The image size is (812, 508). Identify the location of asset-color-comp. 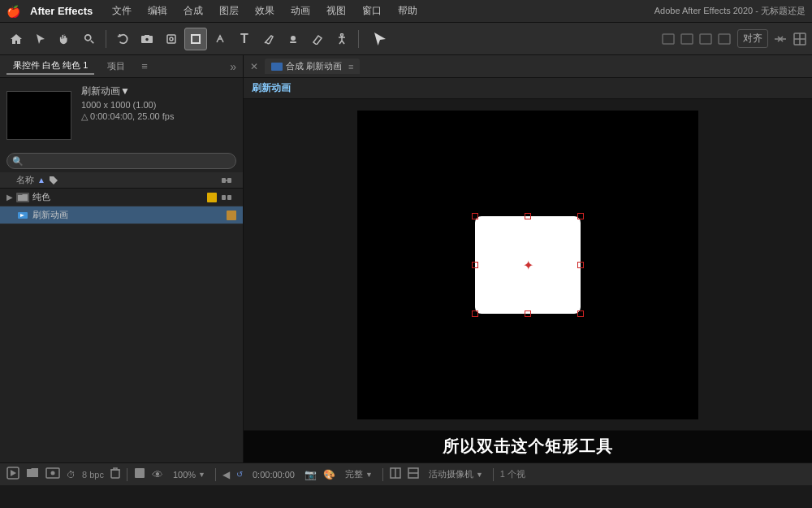
(231, 215).